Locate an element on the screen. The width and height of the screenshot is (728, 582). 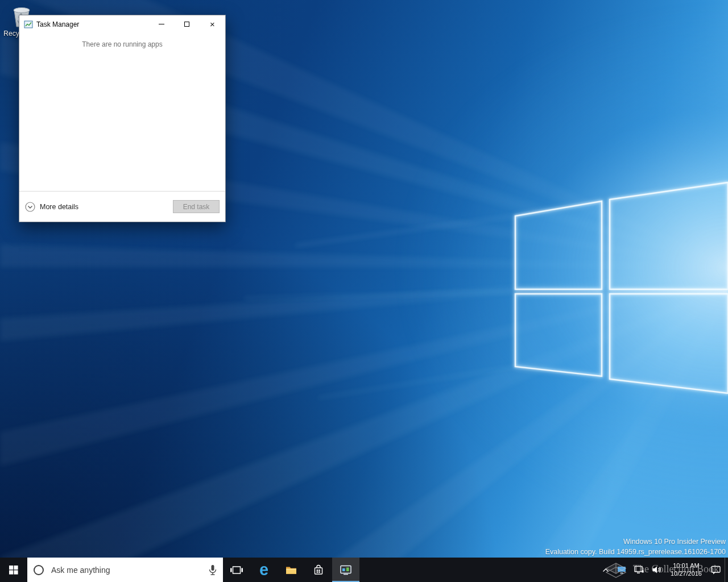
task-manager-icon is located at coordinates (346, 569).